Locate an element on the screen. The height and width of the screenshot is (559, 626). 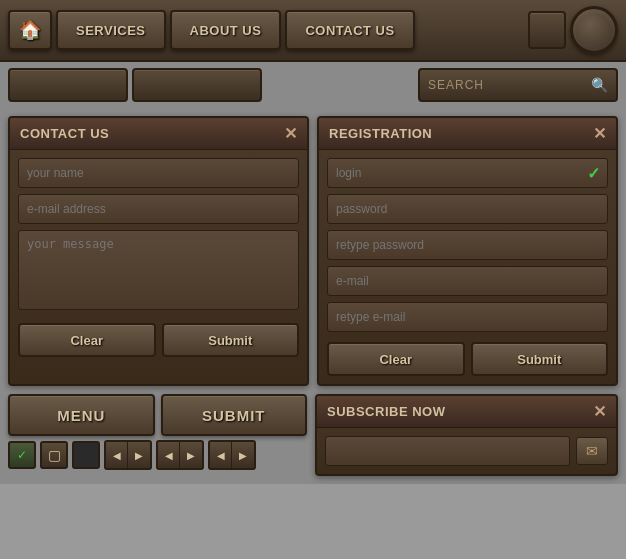
arrow-right-3: ▶ is located at coordinates (243, 455).